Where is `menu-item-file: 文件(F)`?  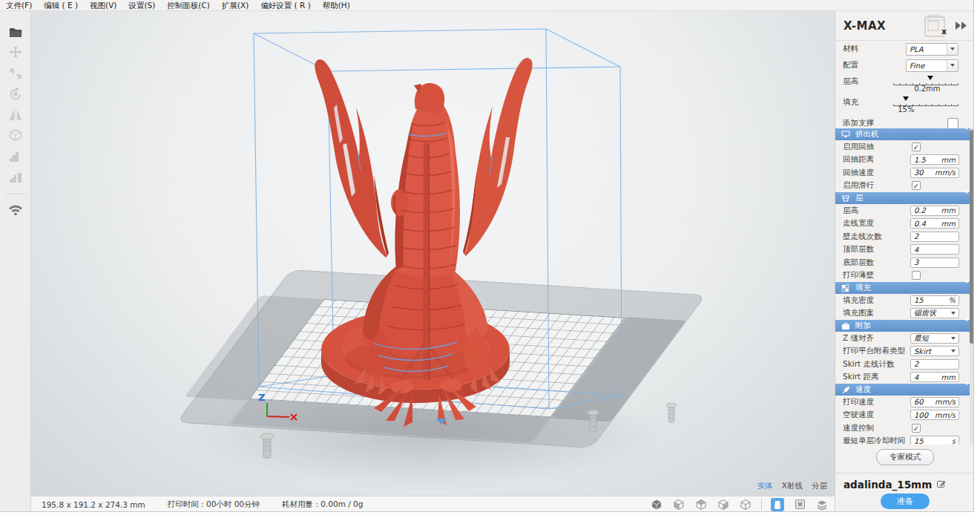
menu-item-file: 文件(F) is located at coordinates (19, 6).